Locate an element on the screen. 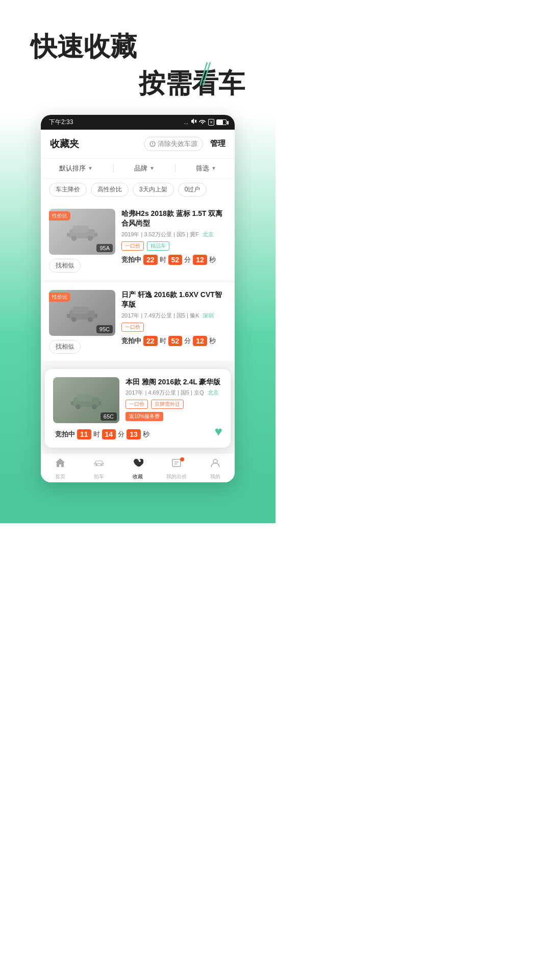 The height and width of the screenshot is (980, 551). filter-bar: 默认排序 ▼ 品牌 ▼ 筛选 ▼ is located at coordinates (138, 168).